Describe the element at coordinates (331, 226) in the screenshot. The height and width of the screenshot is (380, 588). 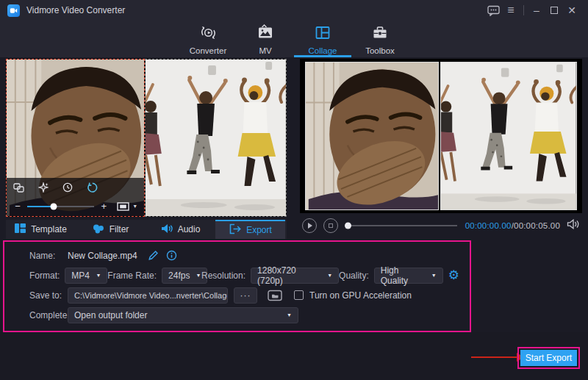
I see `stop-icon` at that location.